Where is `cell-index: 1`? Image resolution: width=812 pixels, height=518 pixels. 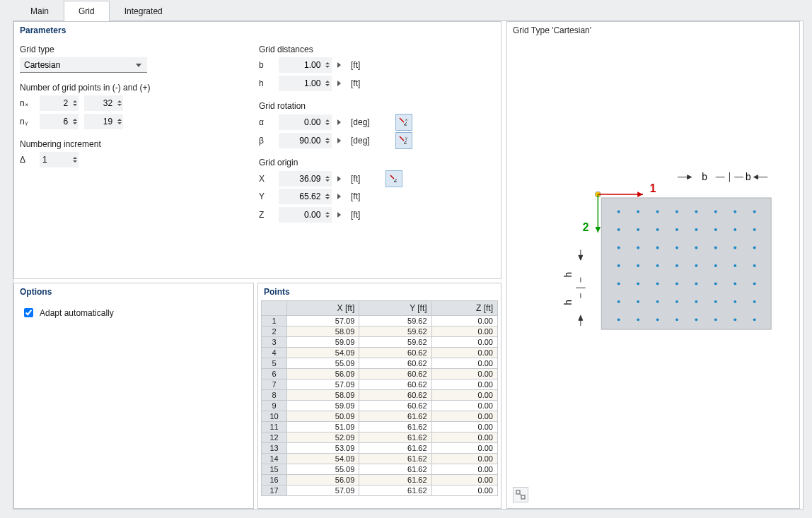
cell-index: 1 is located at coordinates (274, 321).